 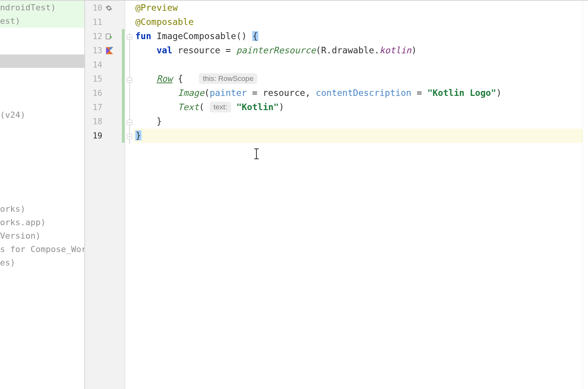 I want to click on tree-item: s for Compose_Wor, so click(x=42, y=249).